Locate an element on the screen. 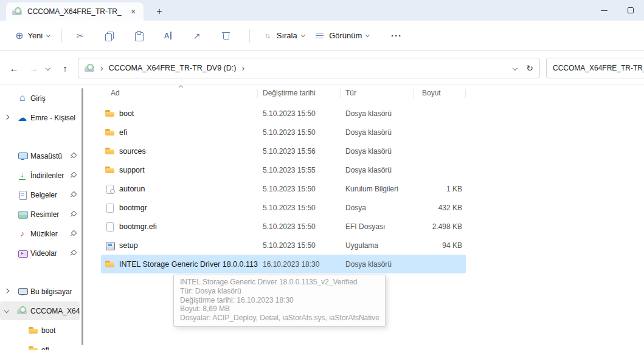  search-input is located at coordinates (595, 68).